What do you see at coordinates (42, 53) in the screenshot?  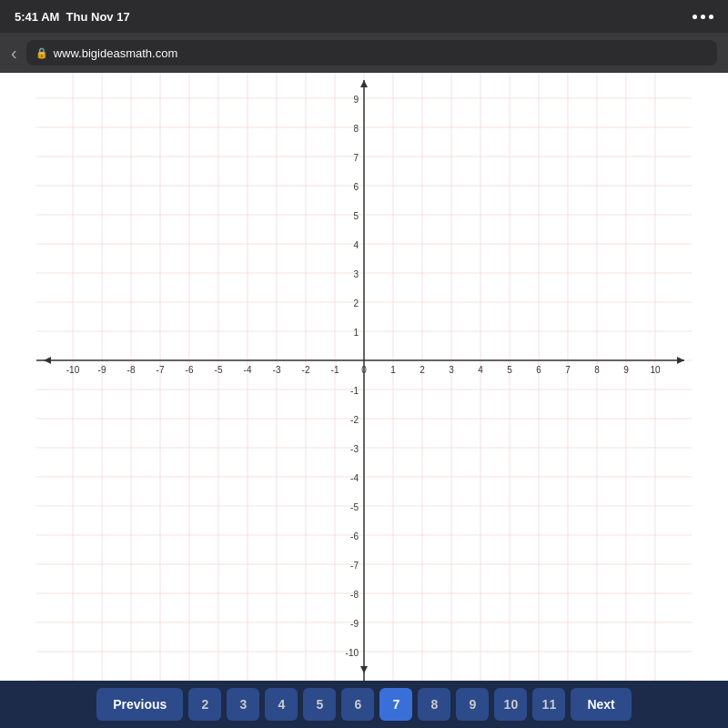 I see `lock-icon: 🔒` at bounding box center [42, 53].